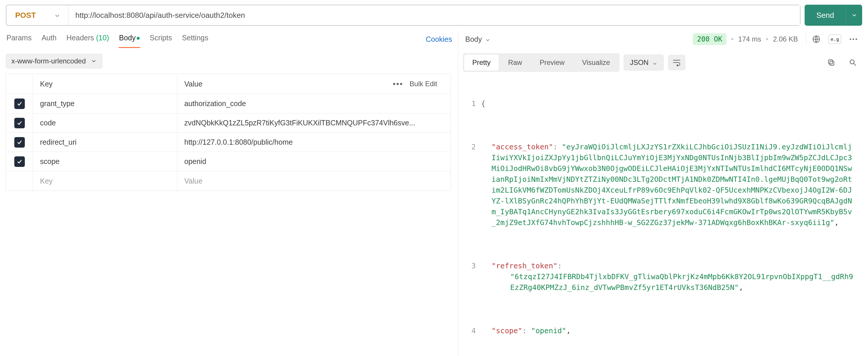 This screenshot has width=868, height=356. I want to click on response-view-tabs: Pretty Raw Preview Visualize, so click(541, 63).